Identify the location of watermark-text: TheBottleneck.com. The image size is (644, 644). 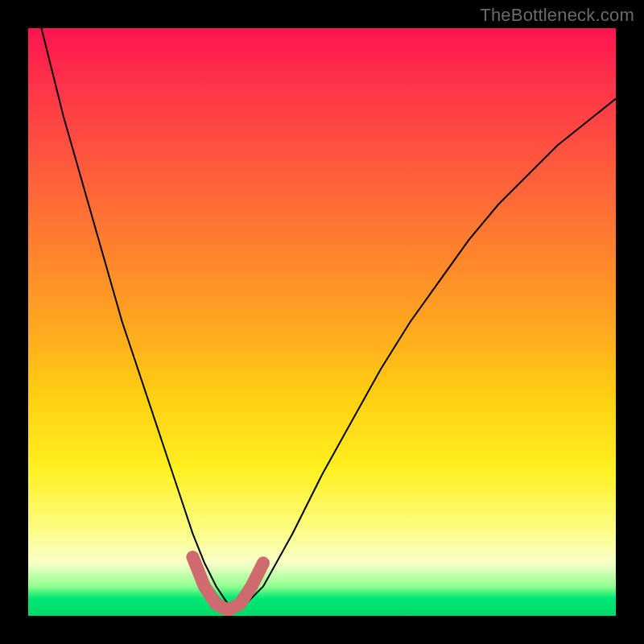
(557, 15).